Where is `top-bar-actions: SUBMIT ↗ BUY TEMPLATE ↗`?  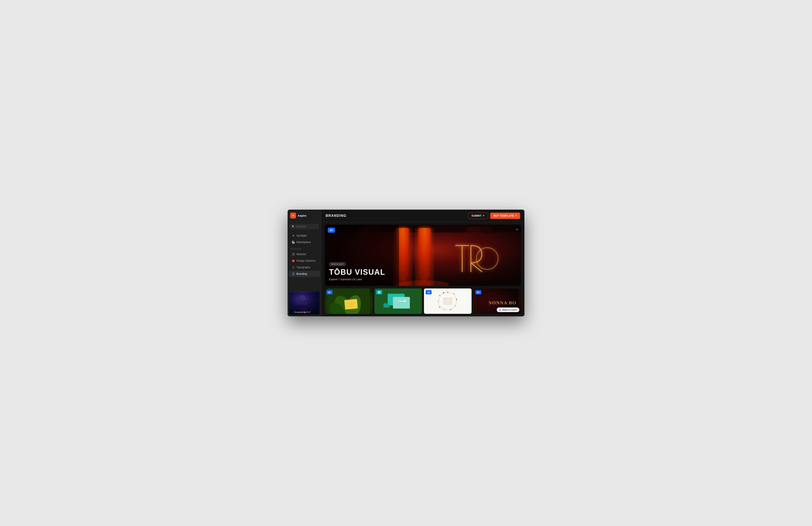 top-bar-actions: SUBMIT ↗ BUY TEMPLATE ↗ is located at coordinates (494, 216).